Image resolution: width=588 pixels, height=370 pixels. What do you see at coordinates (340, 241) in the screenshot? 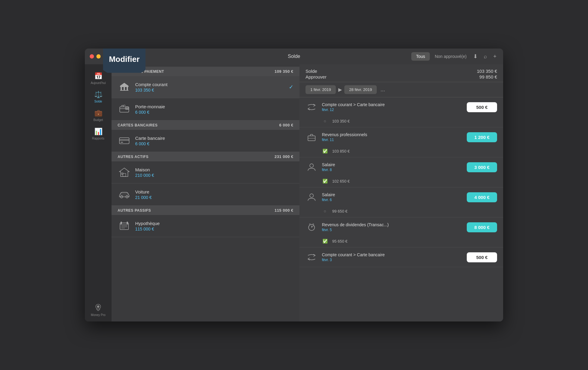
I see `trans-sub-amount-t5: 95 650 €` at bounding box center [340, 241].